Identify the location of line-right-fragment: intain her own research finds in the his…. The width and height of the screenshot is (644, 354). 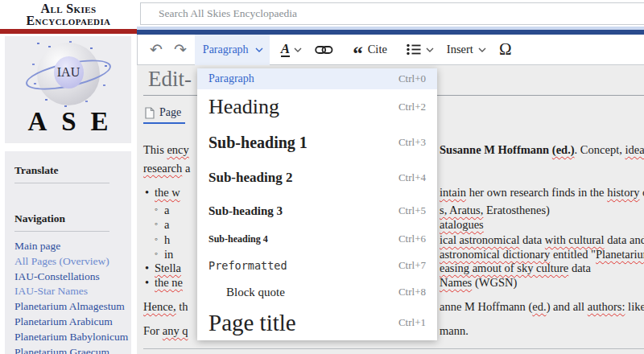
(542, 193).